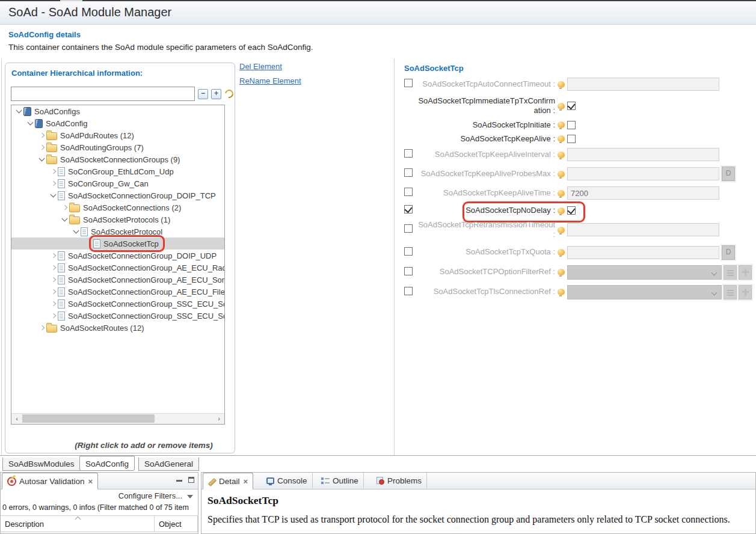 The image size is (756, 534). I want to click on column-object: Object, so click(176, 524).